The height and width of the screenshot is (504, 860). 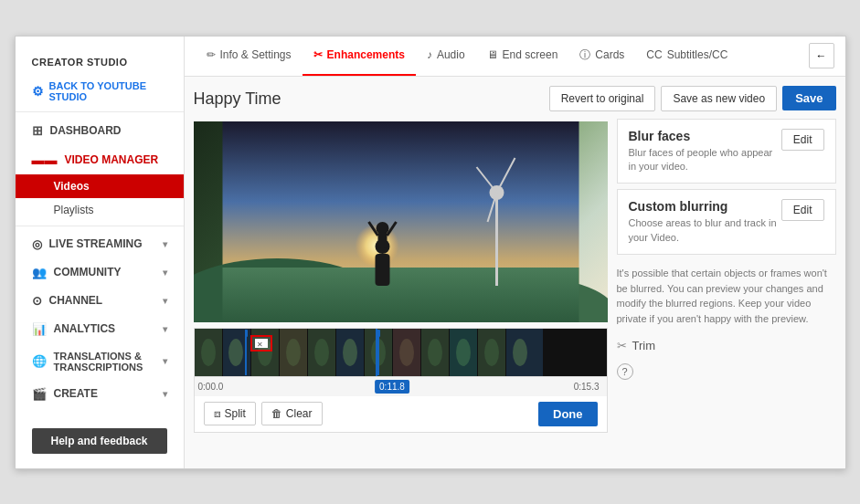 I want to click on help-icon: ?, so click(x=625, y=372).